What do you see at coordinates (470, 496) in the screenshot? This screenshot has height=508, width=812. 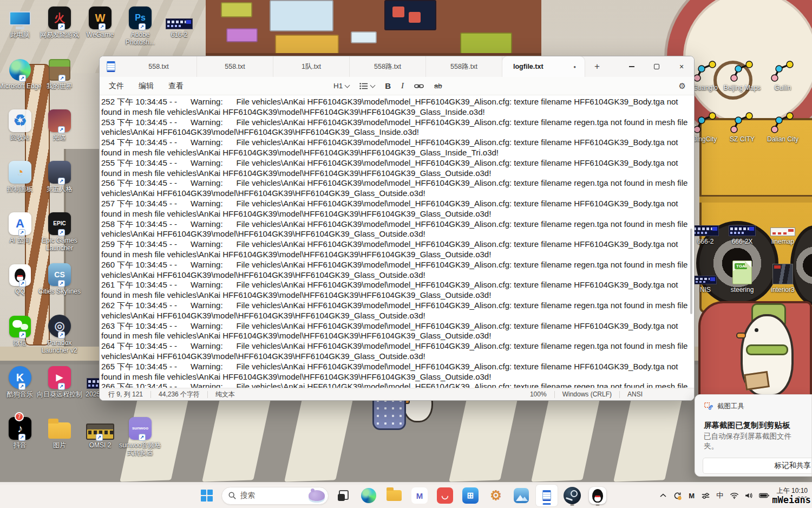 I see `microsoft-store-button: ⊞` at bounding box center [470, 496].